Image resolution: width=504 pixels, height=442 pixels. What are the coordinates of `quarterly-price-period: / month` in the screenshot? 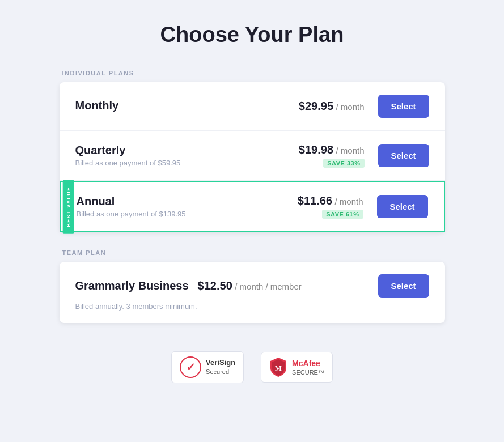 It's located at (350, 151).